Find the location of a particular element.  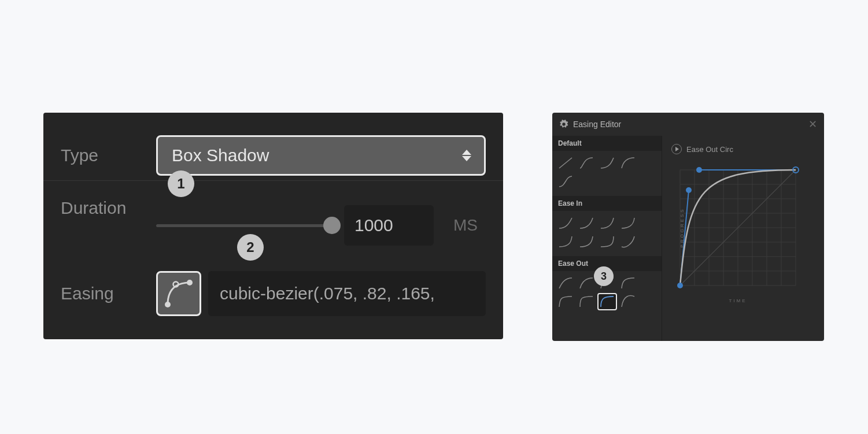

callout-badge-1: 1 is located at coordinates (181, 184).